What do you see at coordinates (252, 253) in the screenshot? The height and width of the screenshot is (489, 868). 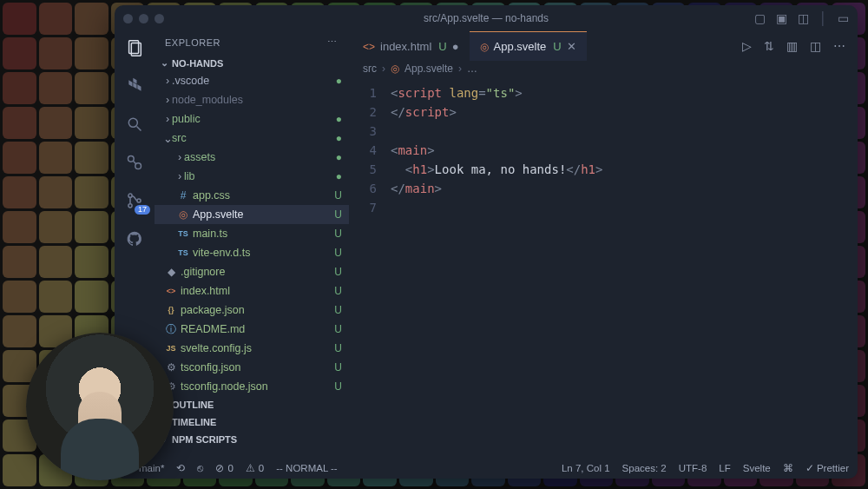 I see `file-row: TSvite-env.d.tsU` at bounding box center [252, 253].